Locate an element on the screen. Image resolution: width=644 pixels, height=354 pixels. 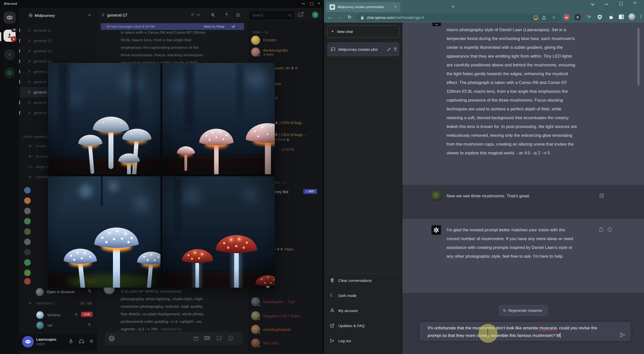
send-icon is located at coordinates (622, 335).